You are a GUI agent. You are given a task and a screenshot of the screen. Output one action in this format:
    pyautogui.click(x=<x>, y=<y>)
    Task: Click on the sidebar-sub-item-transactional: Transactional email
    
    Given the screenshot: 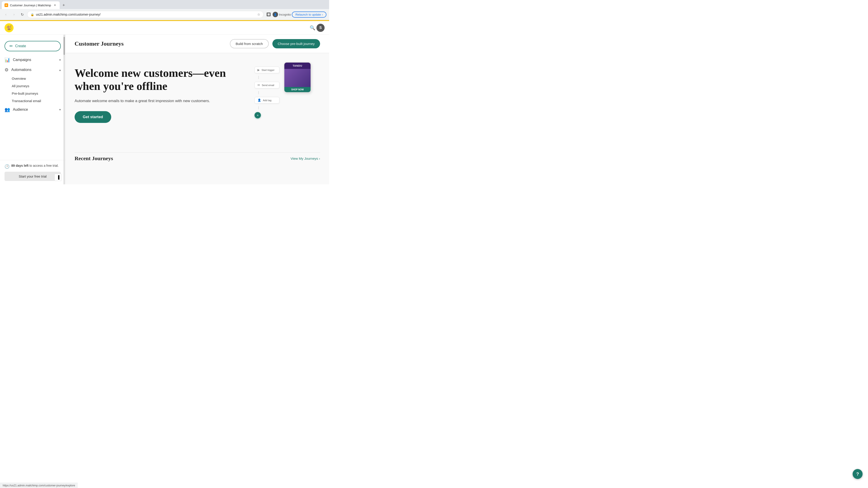 What is the action you would take?
    pyautogui.click(x=33, y=101)
    